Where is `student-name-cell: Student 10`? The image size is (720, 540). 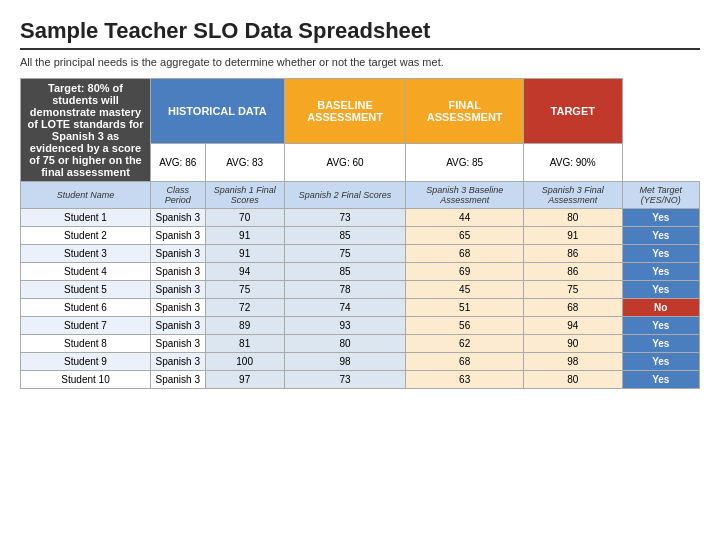
student-name-cell: Student 10 is located at coordinates (86, 380).